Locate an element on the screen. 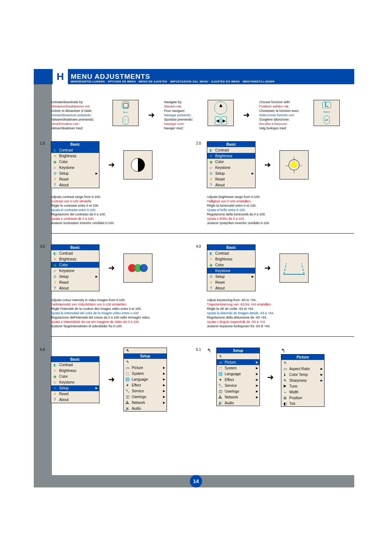 Image resolution: width=392 pixels, height=555 pixels. intro-navigate: Navigate by: Steuern mit: Pour naviguer:… is located at coordinates (182, 115).